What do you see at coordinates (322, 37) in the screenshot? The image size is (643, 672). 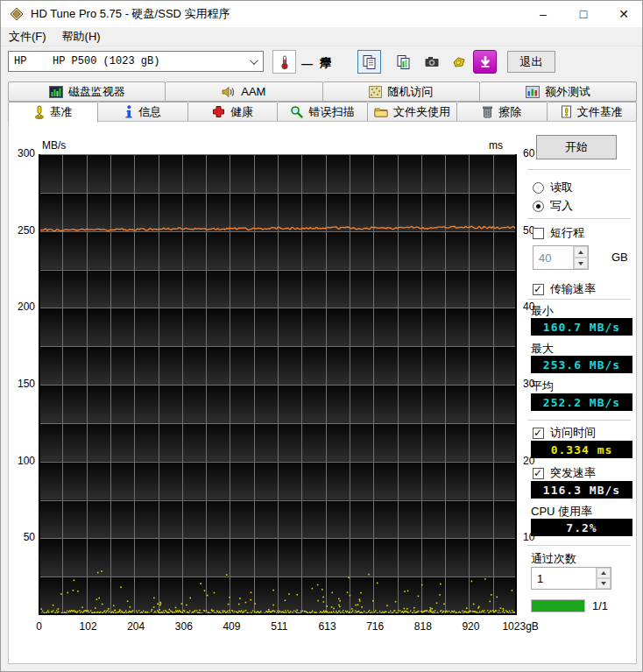 I see `menu-bar: 文件(F) 帮助(H)` at bounding box center [322, 37].